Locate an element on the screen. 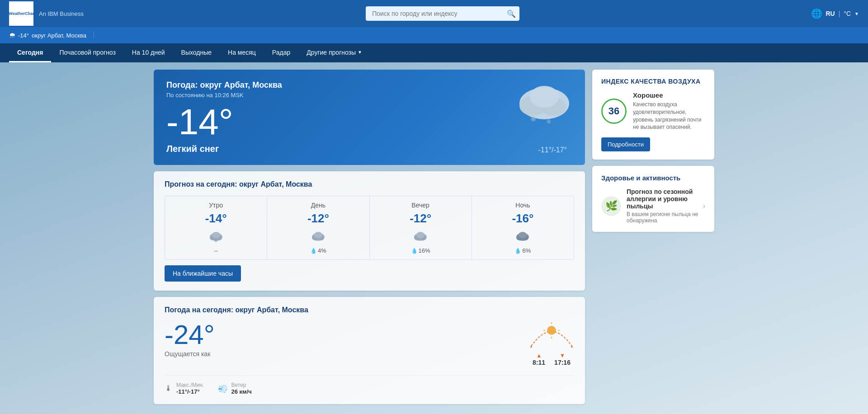  day-temp: -12° is located at coordinates (318, 219).